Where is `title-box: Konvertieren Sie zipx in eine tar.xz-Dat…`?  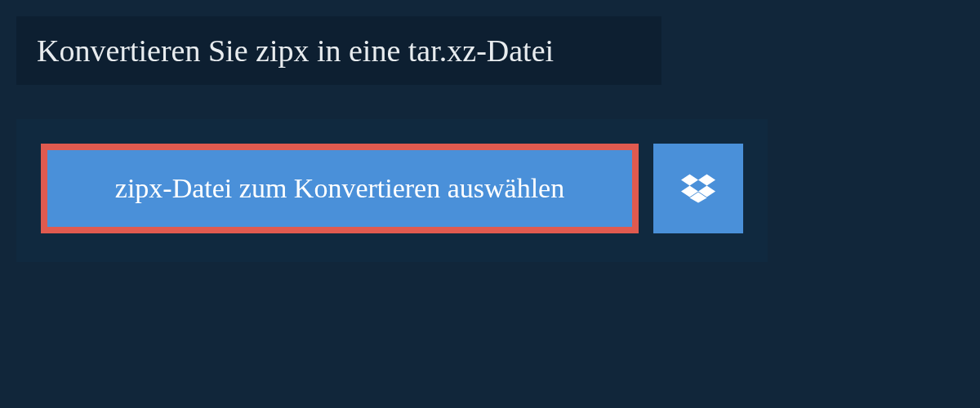
title-box: Konvertieren Sie zipx in eine tar.xz-Dat… is located at coordinates (339, 51).